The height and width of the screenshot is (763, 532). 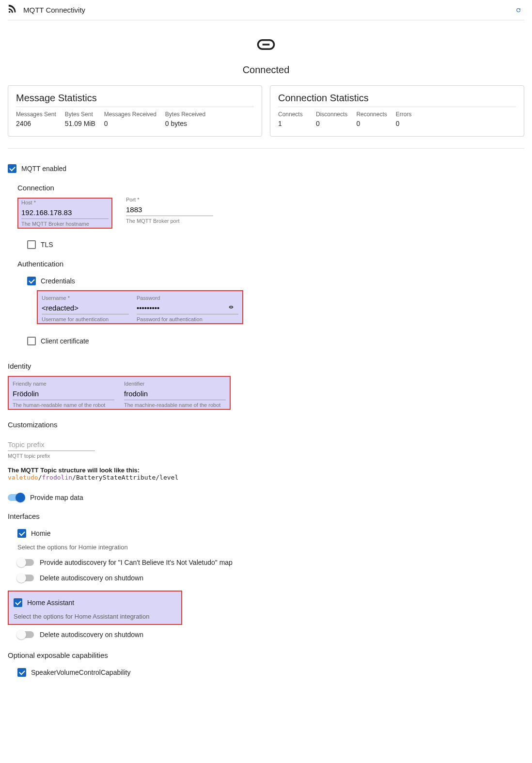 What do you see at coordinates (175, 394) in the screenshot?
I see `identifier-input` at bounding box center [175, 394].